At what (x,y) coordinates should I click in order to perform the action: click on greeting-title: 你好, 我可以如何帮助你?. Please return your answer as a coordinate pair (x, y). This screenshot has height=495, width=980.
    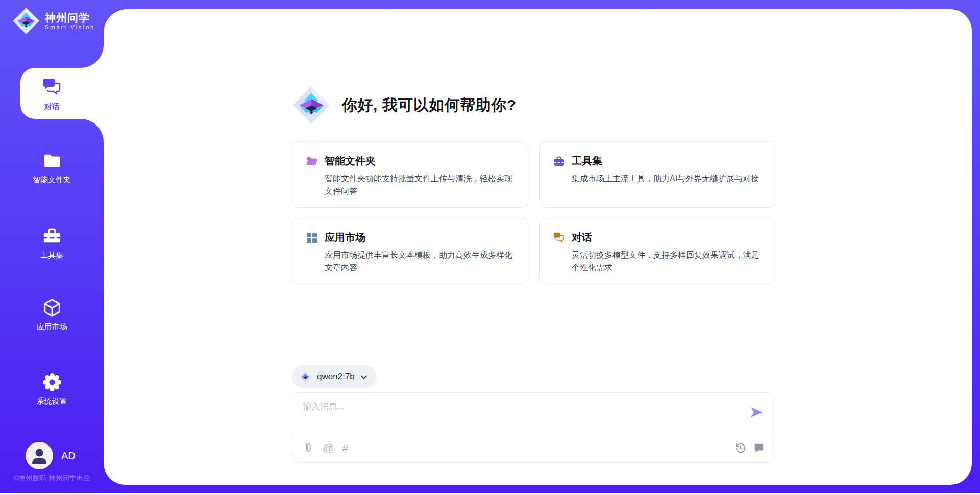
    Looking at the image, I should click on (429, 105).